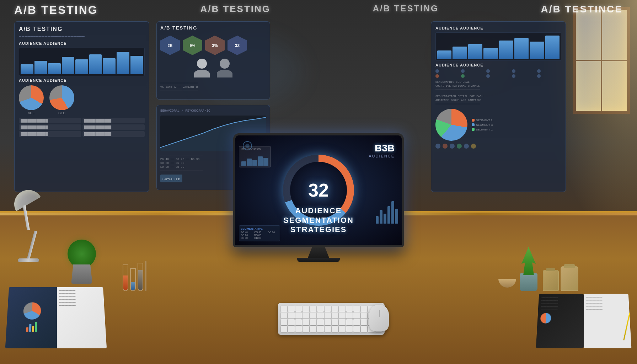 Image resolution: width=637 pixels, height=364 pixels. I want to click on test-tubes, so click(134, 276).